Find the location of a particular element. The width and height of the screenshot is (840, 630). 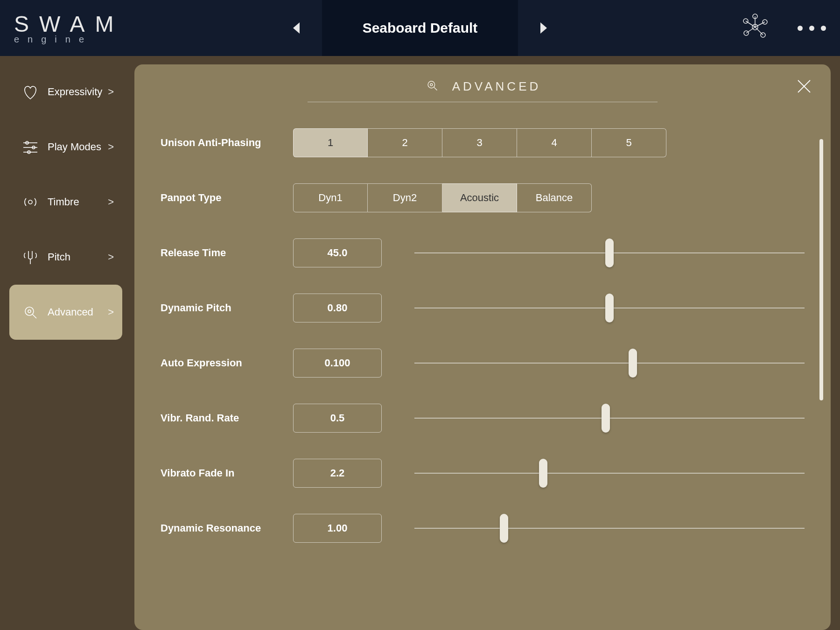

param-label: Dynamic Pitch is located at coordinates (227, 308).